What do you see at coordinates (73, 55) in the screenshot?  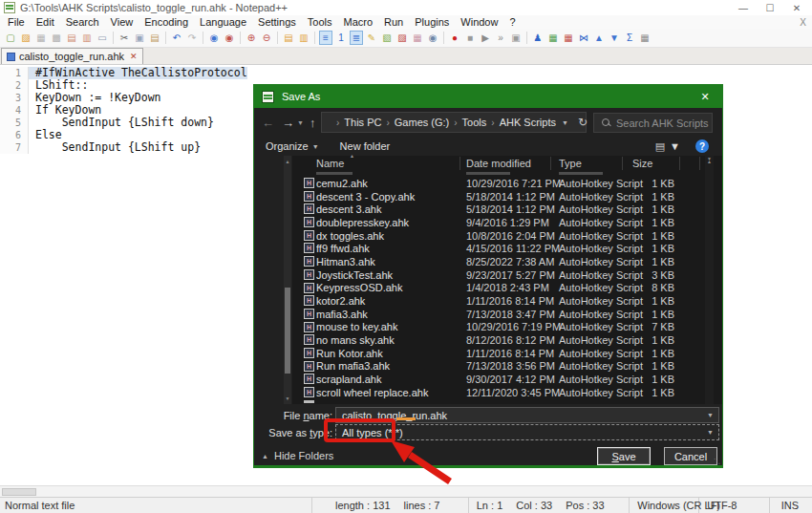 I see `tab-calisto-toggle-run: calisto_toggle_run.ahk ✕` at bounding box center [73, 55].